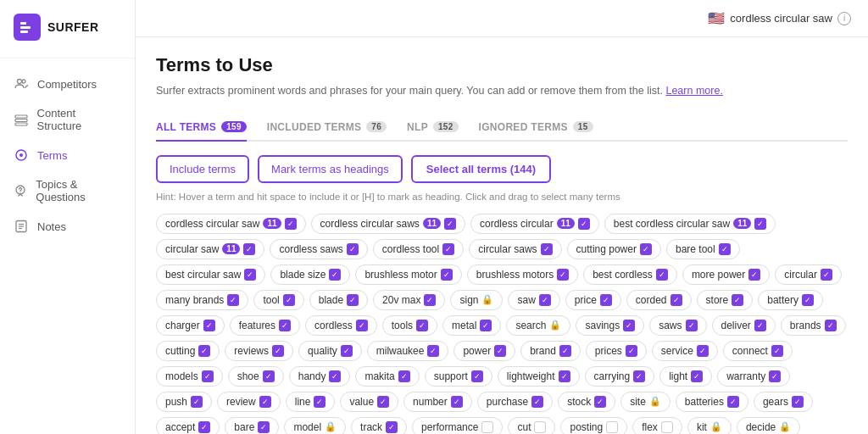  Describe the element at coordinates (310, 275) in the screenshot. I see `term-chip: blade size✓` at that location.